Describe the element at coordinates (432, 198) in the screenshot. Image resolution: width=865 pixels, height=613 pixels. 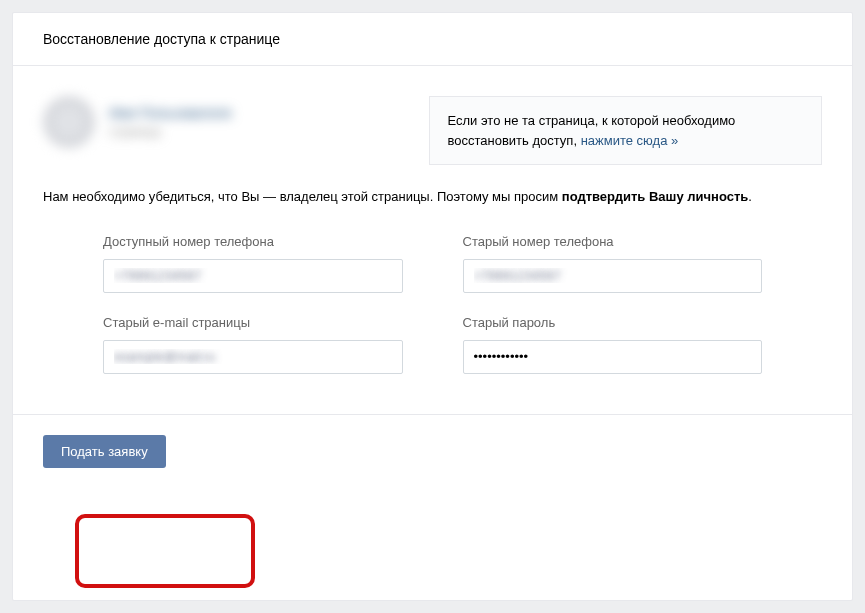
I see `description-text: Нам необходимо убедиться, что Вы — владе…` at that location.